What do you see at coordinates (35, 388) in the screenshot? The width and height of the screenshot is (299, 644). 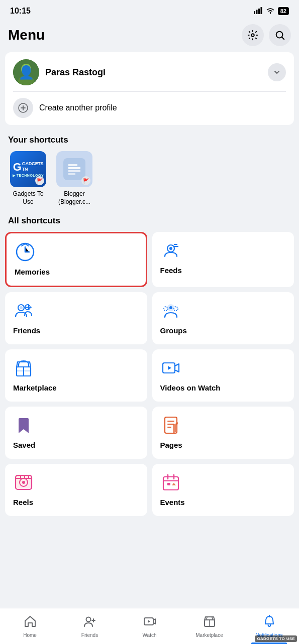 I see `marketplace-label: Marketplace` at bounding box center [35, 388].